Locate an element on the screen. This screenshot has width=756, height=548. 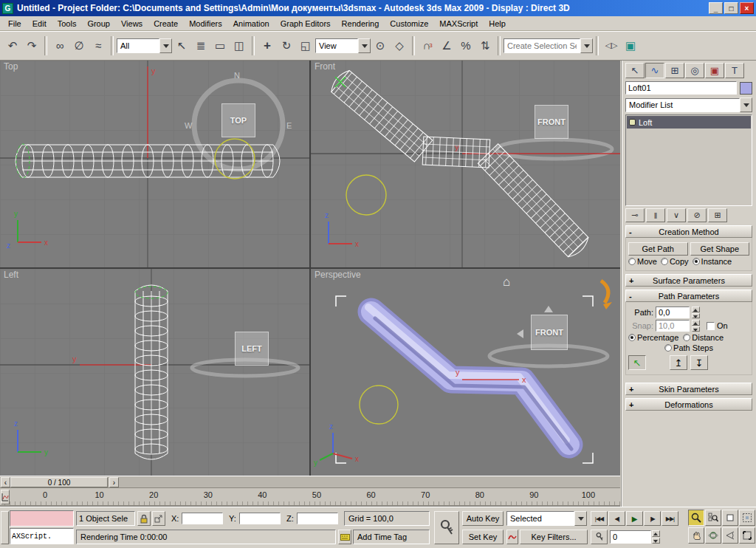
set-key-button: Set Key is located at coordinates (483, 537).